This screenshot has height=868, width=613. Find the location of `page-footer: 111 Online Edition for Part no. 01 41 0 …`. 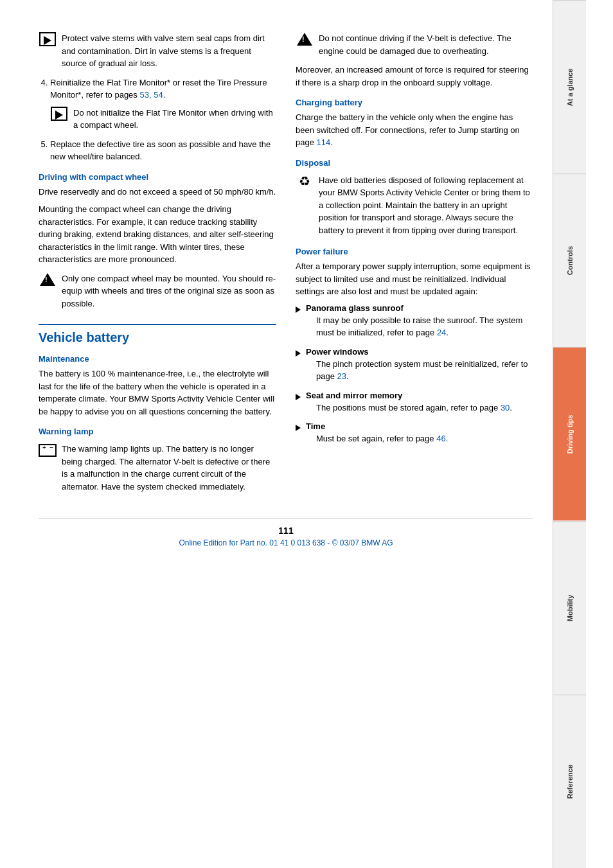

page-footer: 111 Online Edition for Part no. 01 41 0 … is located at coordinates (286, 533).